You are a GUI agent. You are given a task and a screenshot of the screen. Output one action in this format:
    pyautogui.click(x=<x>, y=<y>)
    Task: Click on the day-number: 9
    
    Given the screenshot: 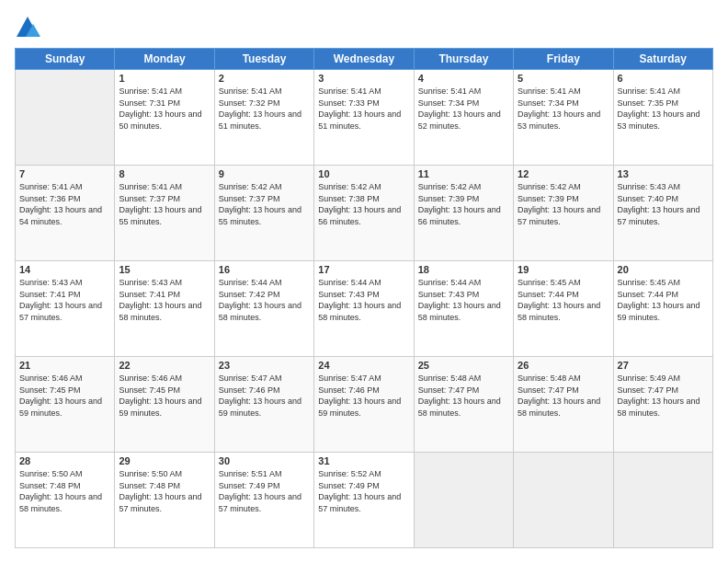 What is the action you would take?
    pyautogui.click(x=265, y=174)
    